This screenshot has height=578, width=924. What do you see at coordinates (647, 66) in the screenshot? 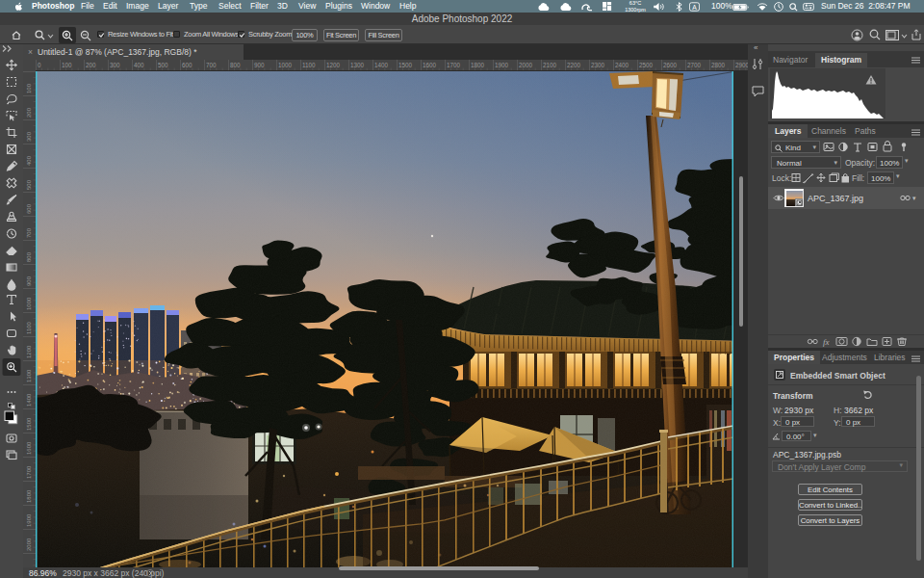
I see `svg-text: 2500` at bounding box center [647, 66].